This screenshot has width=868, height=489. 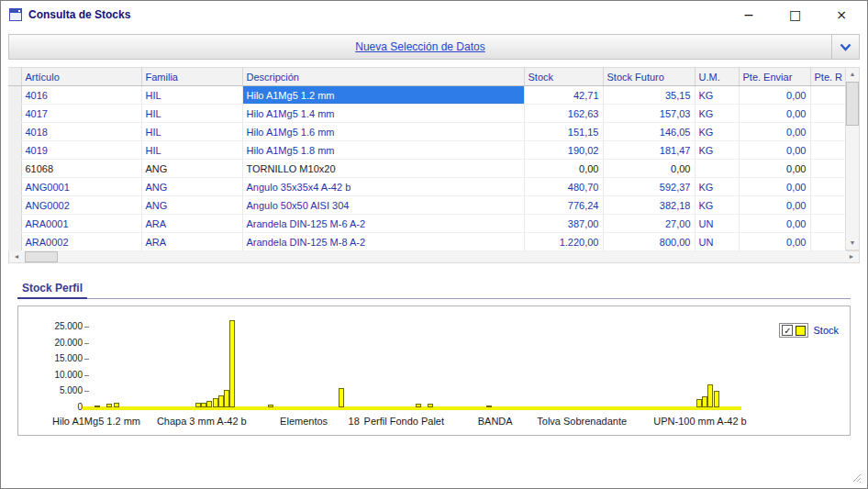 I want to click on grid-cell: 157,03, so click(x=649, y=114).